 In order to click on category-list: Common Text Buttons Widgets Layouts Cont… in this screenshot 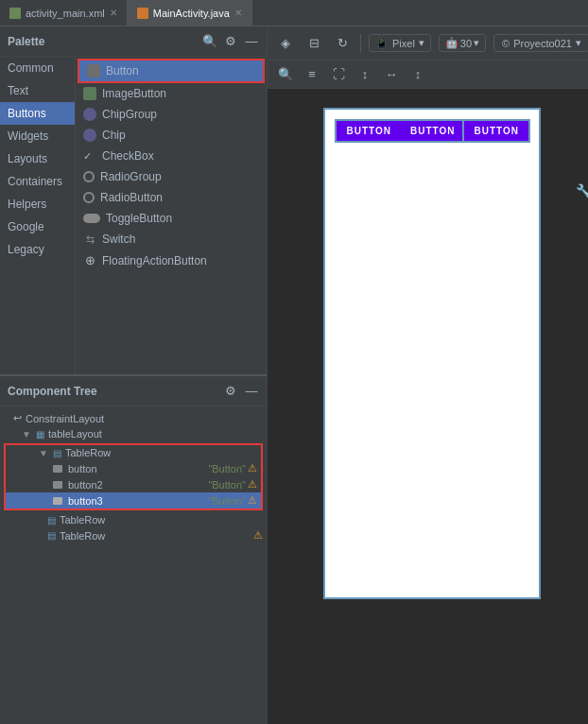, I will do `click(38, 215)`.